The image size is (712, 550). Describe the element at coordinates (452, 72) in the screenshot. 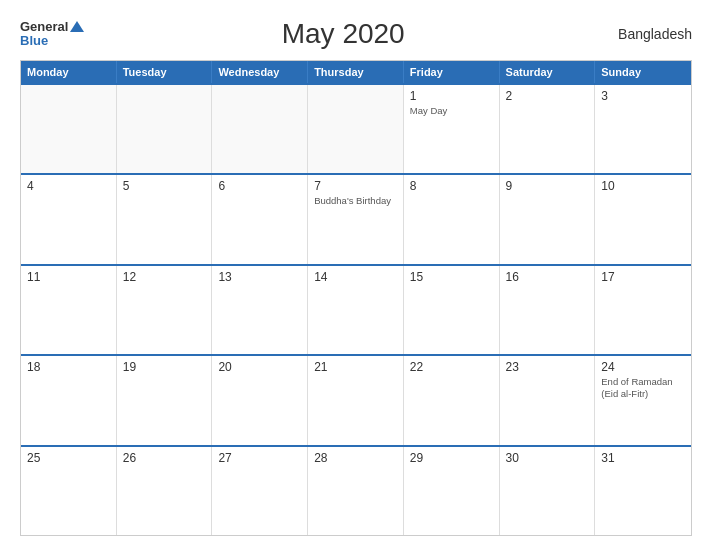

I see `header-friday: Friday` at that location.